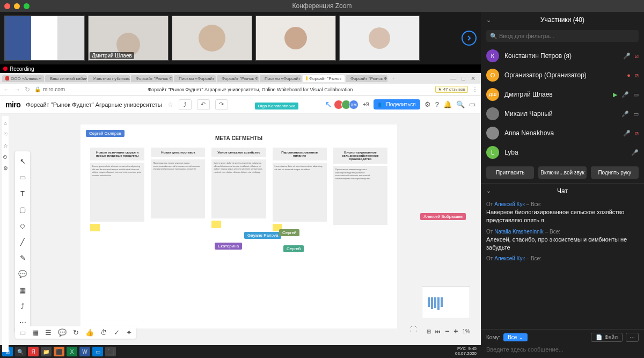 The width and height of the screenshot is (644, 358). I want to click on present-icon: ▭, so click(472, 104).